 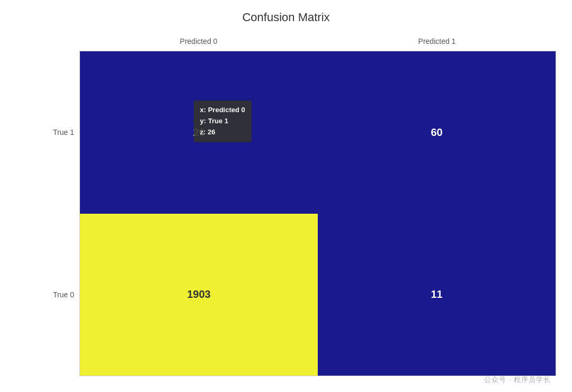 What do you see at coordinates (61, 295) in the screenshot?
I see `row-label-true0: True 0` at bounding box center [61, 295].